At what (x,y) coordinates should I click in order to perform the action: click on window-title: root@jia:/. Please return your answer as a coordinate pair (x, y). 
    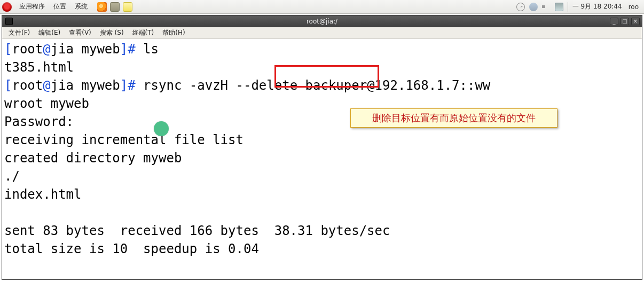
    Looking at the image, I should click on (322, 21).